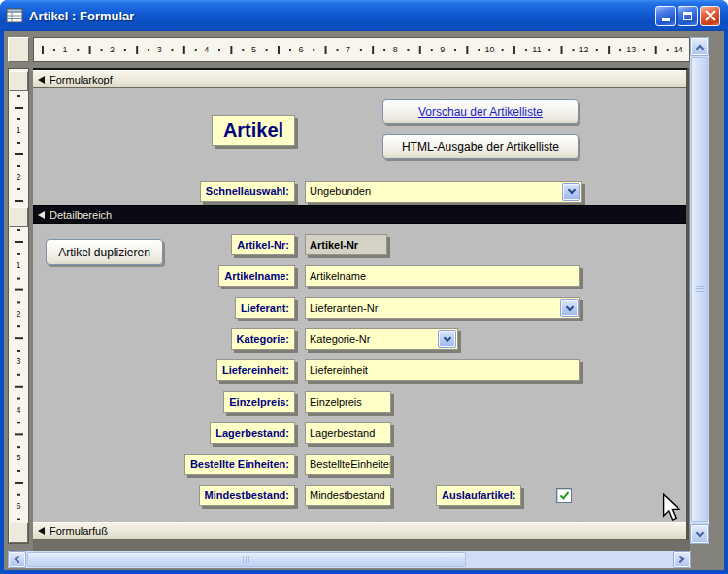  What do you see at coordinates (443, 276) in the screenshot?
I see `artikelname-field: Artikelname` at bounding box center [443, 276].